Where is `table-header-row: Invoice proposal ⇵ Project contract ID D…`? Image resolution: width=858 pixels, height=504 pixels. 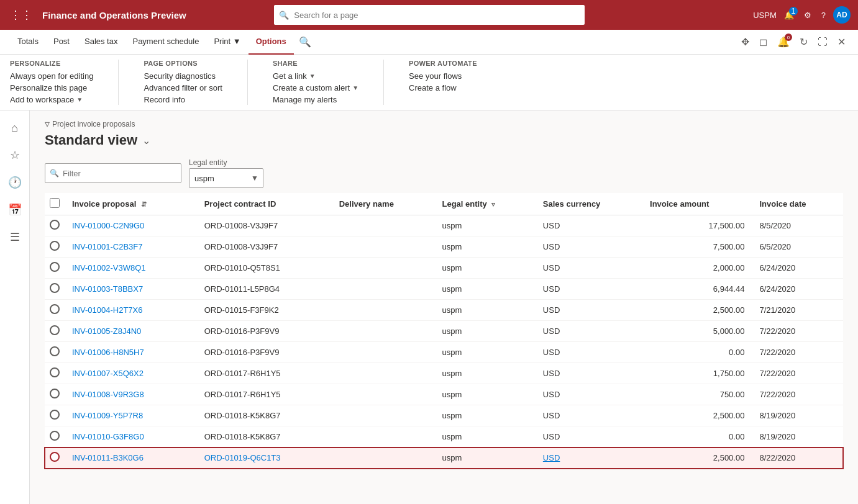
table-header-row: Invoice proposal ⇵ Project contract ID D… is located at coordinates (444, 204).